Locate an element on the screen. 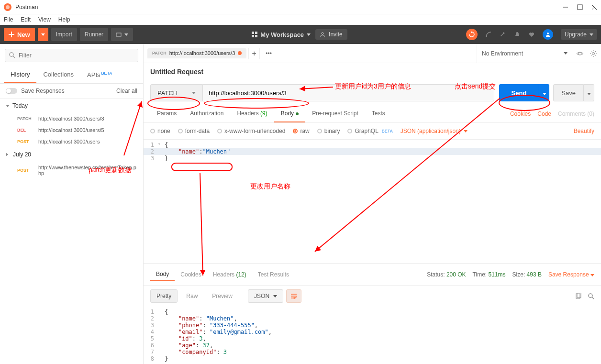 The image size is (601, 364). response-body: 1{2 "name": "Muchen",3 "phone": "333-444… is located at coordinates (372, 335).